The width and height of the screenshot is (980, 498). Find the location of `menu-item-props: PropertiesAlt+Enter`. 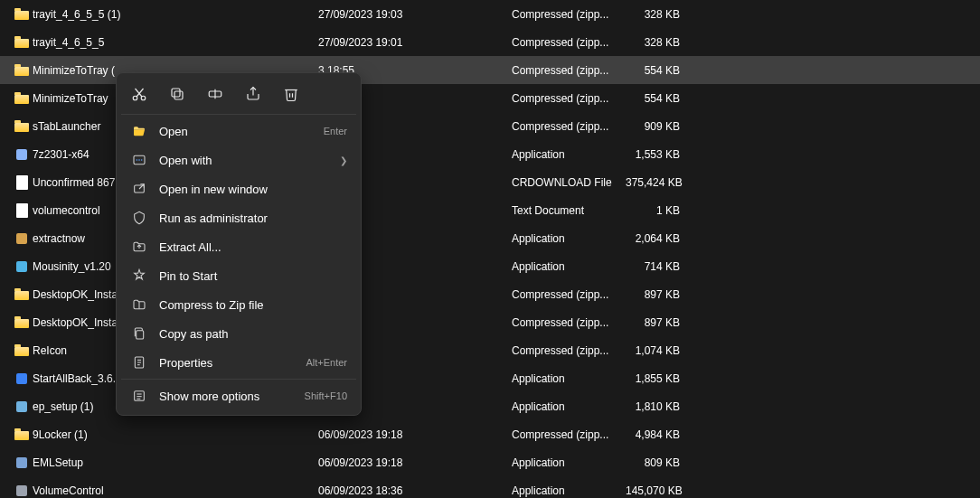

menu-item-props: PropertiesAlt+Enter is located at coordinates (239, 362).